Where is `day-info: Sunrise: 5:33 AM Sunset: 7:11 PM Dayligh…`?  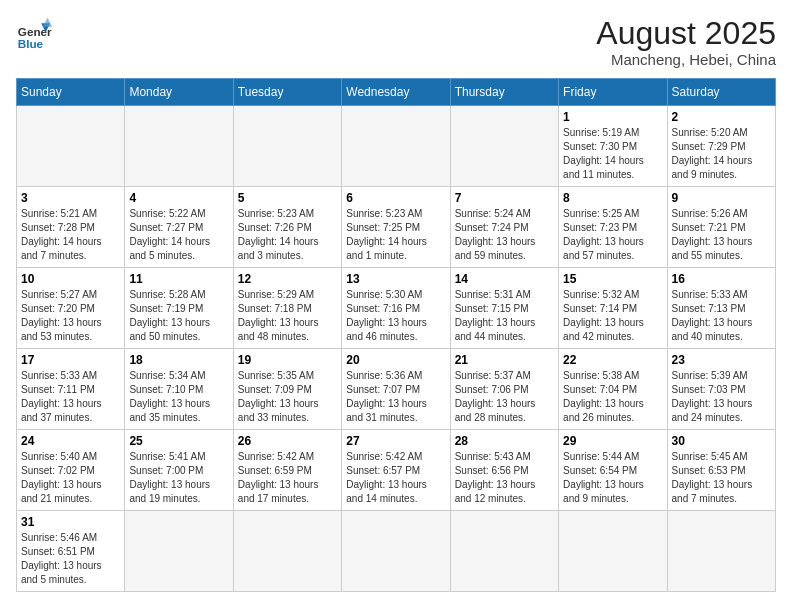
day-info: Sunrise: 5:33 AM Sunset: 7:11 PM Dayligh… is located at coordinates (70, 397).